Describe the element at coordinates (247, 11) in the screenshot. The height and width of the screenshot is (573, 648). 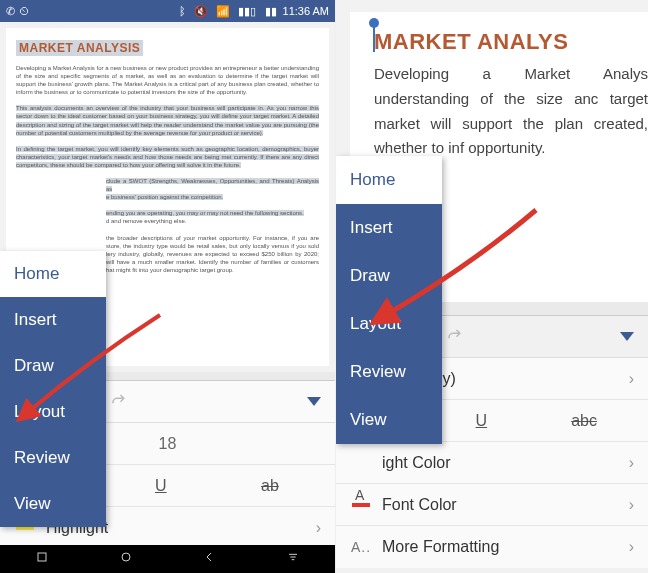
I see `signal-icon: ▮▮▯` at that location.